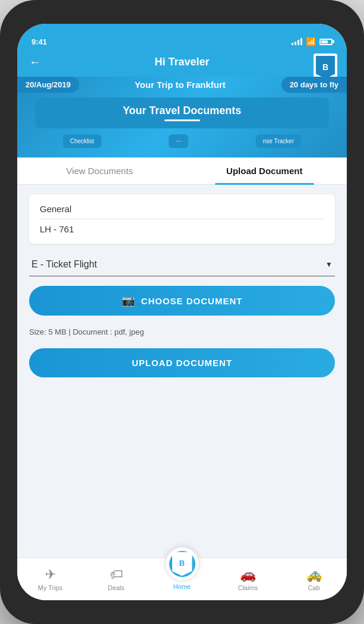 This screenshot has width=364, height=624. What do you see at coordinates (178, 141) in the screenshot?
I see `middle-menu: ···` at bounding box center [178, 141].